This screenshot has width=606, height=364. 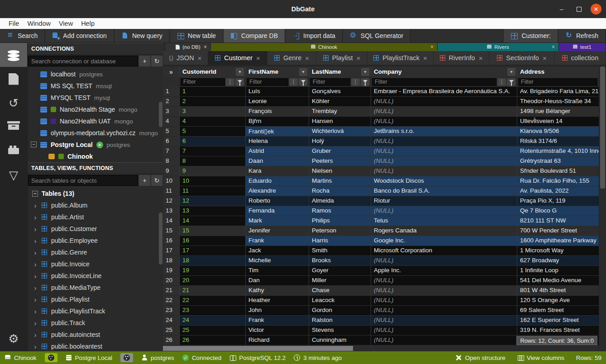 I want to click on cell-lastname: Almeida, so click(x=340, y=201).